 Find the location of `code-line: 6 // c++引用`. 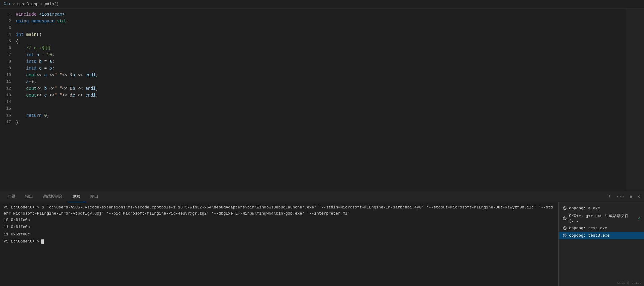

code-line: 6 // c++引用 is located at coordinates (322, 48).